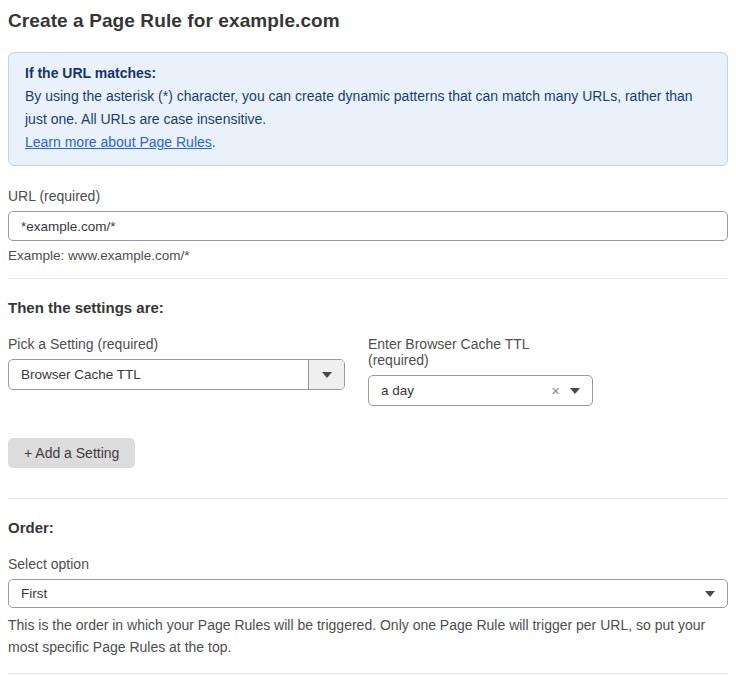  What do you see at coordinates (176, 344) in the screenshot?
I see `setting-picker-label: Pick a Setting (required)` at bounding box center [176, 344].